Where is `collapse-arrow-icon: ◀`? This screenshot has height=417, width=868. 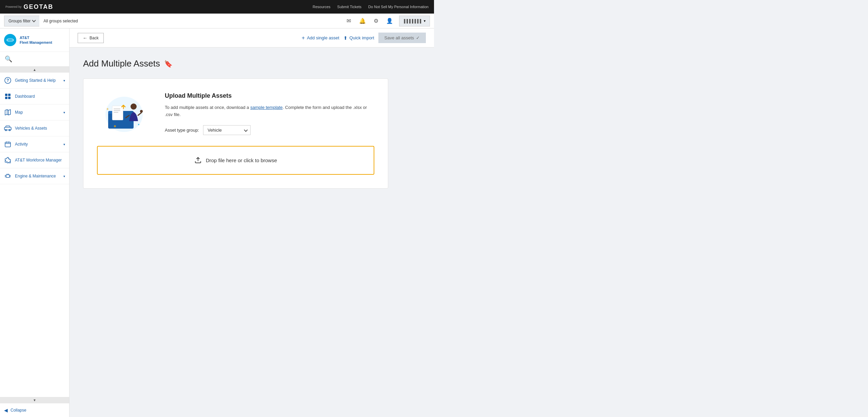
collapse-arrow-icon: ◀ is located at coordinates (6, 410).